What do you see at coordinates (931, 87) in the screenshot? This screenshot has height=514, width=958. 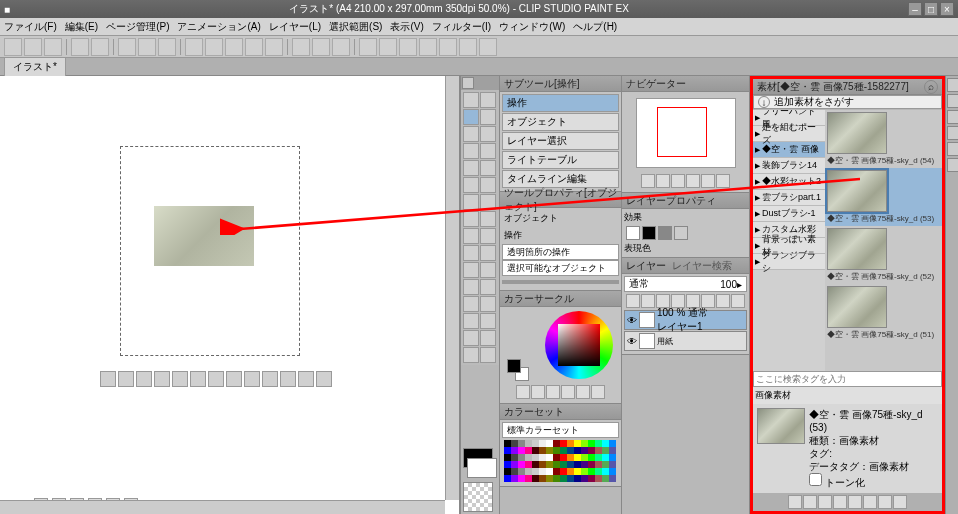 I see `search-icon: ⌕` at bounding box center [931, 87].